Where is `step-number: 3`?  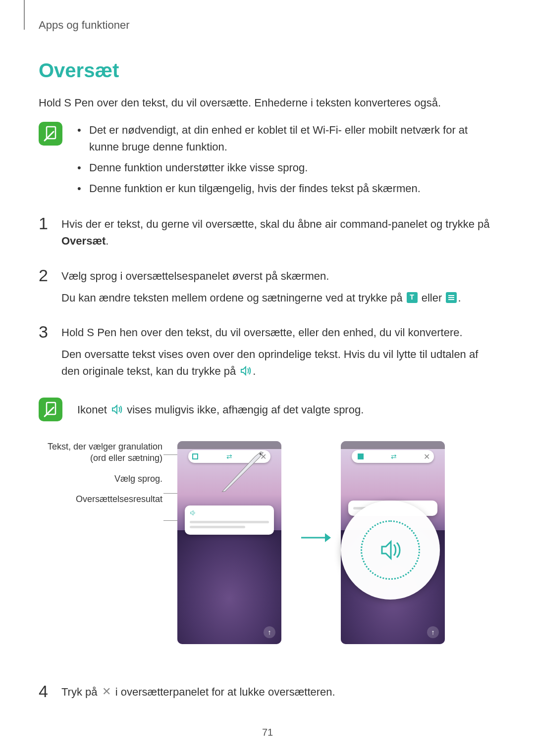 step-number: 3 is located at coordinates (45, 332).